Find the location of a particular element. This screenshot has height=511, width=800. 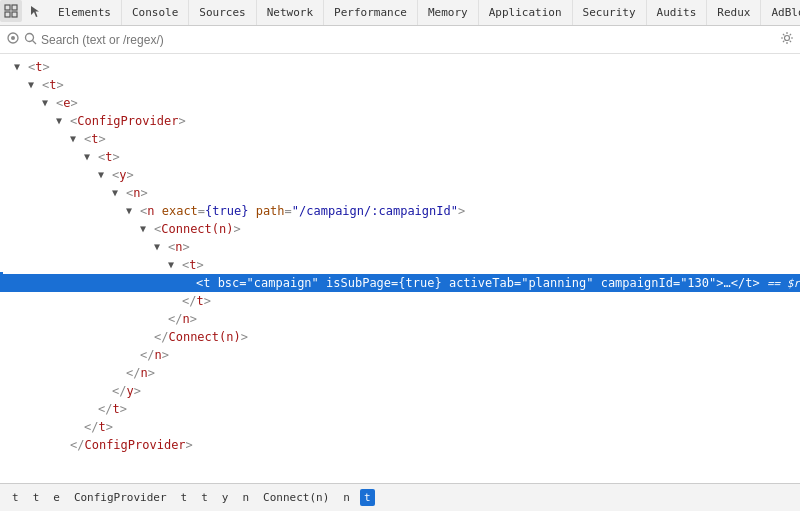

tab-elements: Elements is located at coordinates (85, 12).